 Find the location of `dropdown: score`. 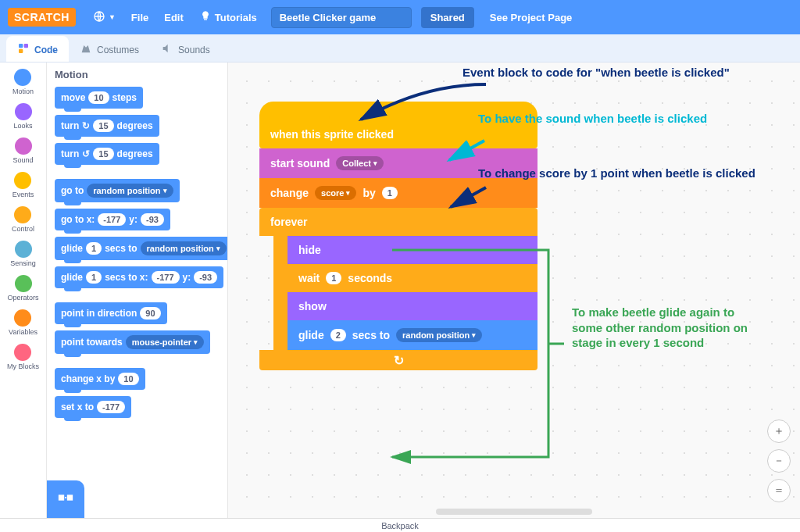

dropdown: score is located at coordinates (336, 193).